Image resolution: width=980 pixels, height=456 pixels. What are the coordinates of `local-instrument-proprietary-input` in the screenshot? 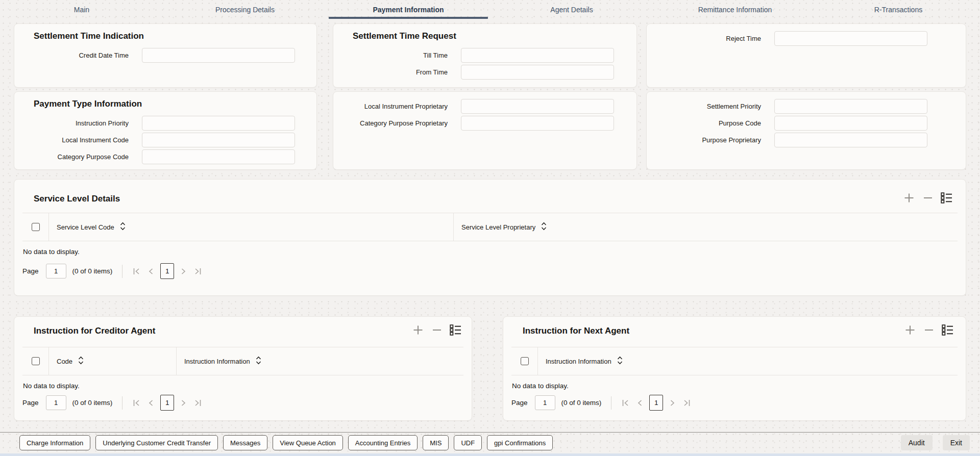 It's located at (537, 106).